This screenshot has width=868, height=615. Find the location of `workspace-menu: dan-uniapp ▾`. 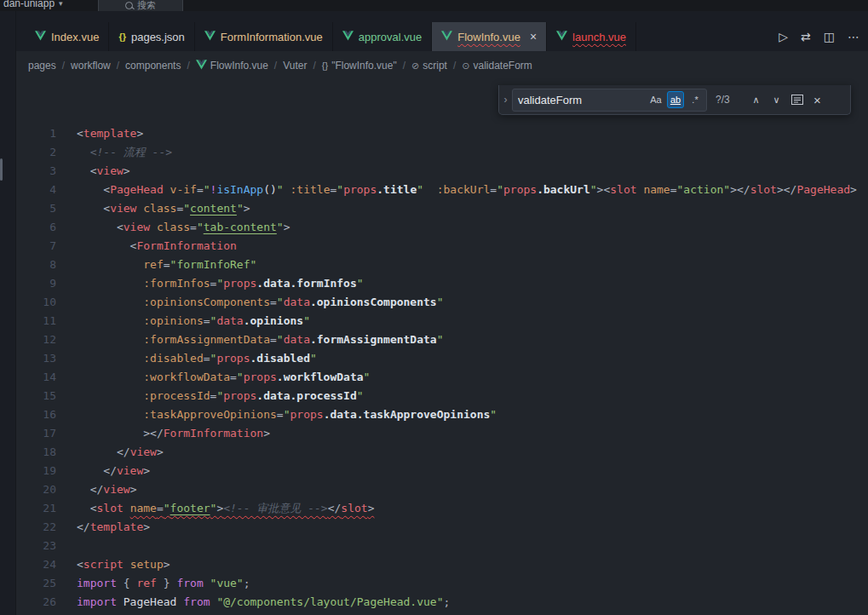

workspace-menu: dan-uniapp ▾ is located at coordinates (33, 5).